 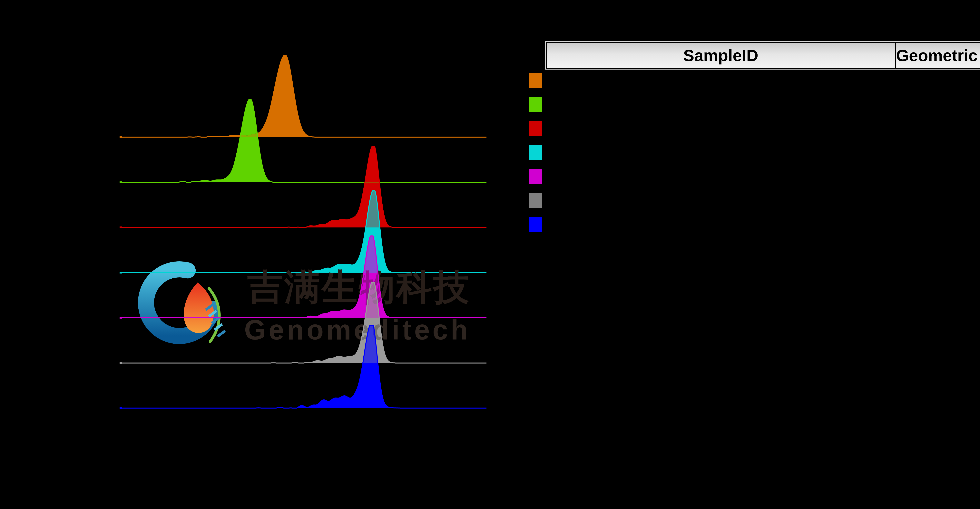 What do you see at coordinates (938, 56) in the screenshot?
I see `column-header-geometric-mean: Geometric Mean : FL11-H` at bounding box center [938, 56].